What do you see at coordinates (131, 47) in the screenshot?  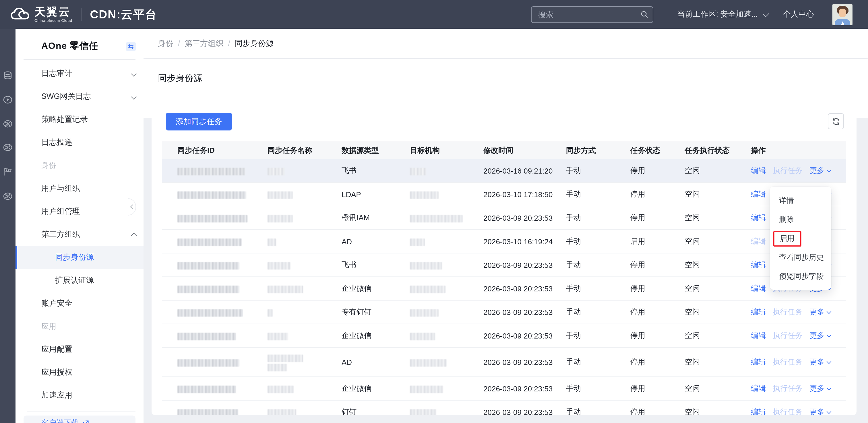 I see `swap-icon: ⇆` at bounding box center [131, 47].